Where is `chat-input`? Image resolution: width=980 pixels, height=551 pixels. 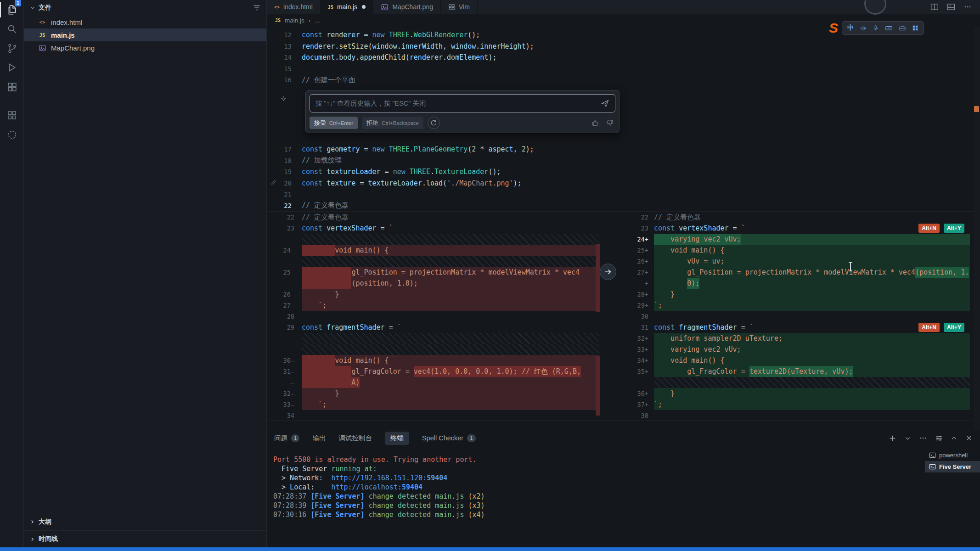
chat-input is located at coordinates (462, 103).